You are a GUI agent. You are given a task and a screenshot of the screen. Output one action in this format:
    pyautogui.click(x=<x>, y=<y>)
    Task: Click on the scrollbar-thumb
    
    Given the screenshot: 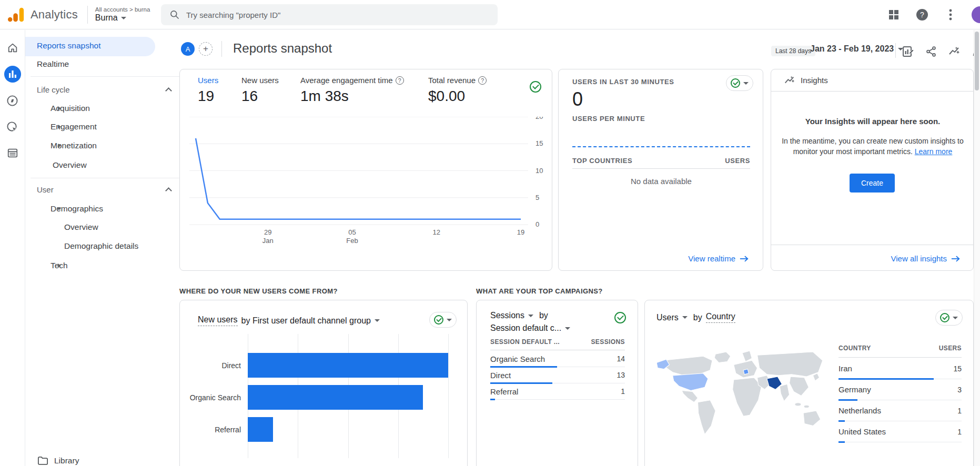 What is the action you would take?
    pyautogui.click(x=977, y=61)
    